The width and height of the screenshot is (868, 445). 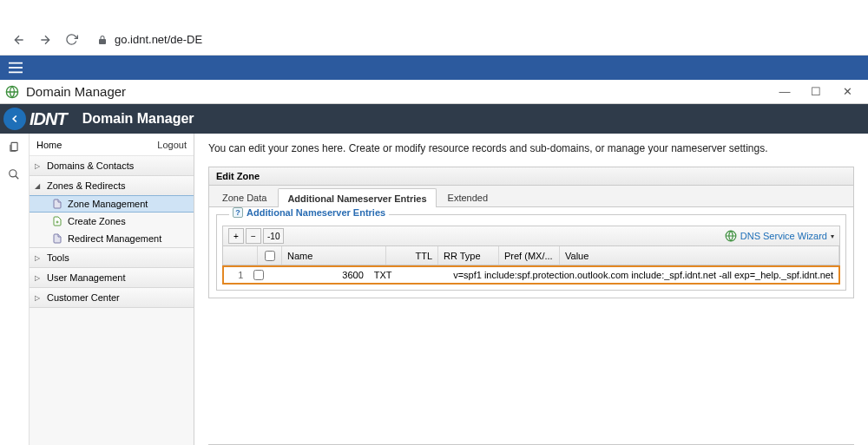 What do you see at coordinates (238, 213) in the screenshot?
I see `help-icon: ?` at bounding box center [238, 213].